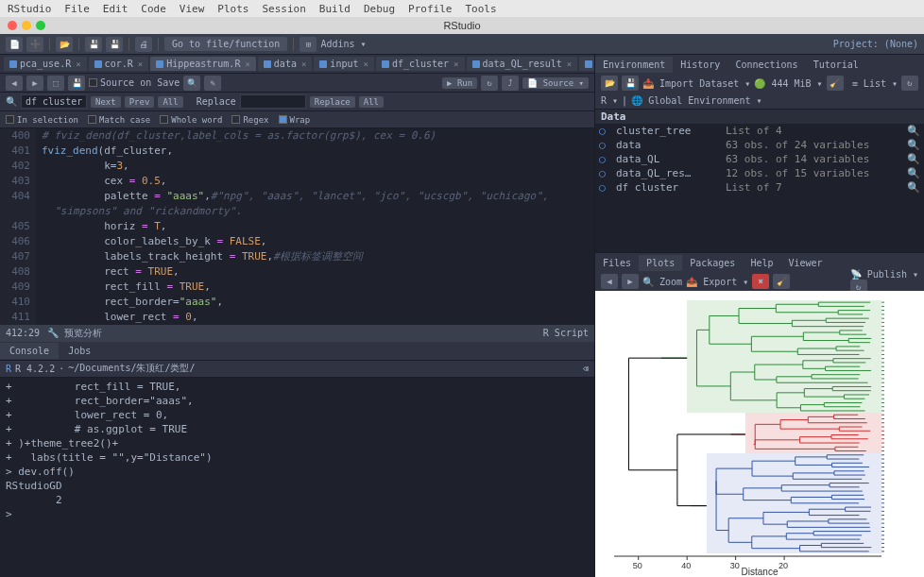 This screenshot has width=924, height=577. I want to click on code-line: 400# fviz_dend(df_cluster,label_cols = a…, so click(297, 136).